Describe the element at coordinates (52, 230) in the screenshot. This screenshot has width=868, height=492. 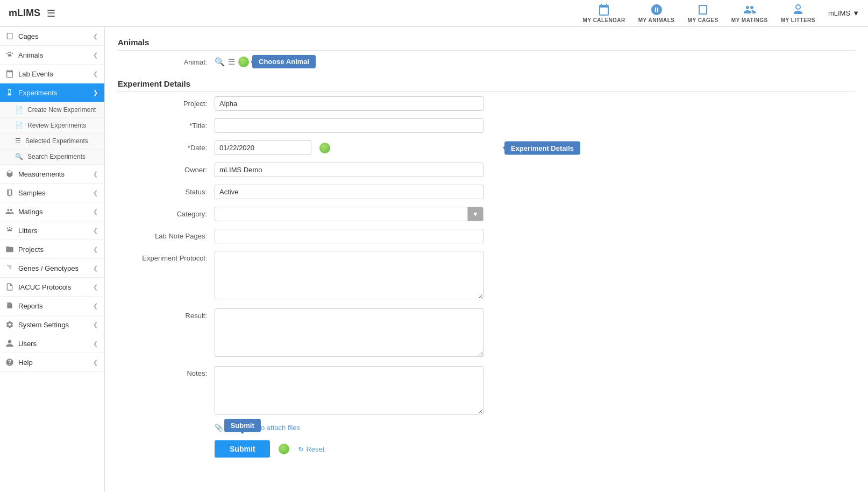
I see `sidebar-item-litters: Litters ❮` at that location.